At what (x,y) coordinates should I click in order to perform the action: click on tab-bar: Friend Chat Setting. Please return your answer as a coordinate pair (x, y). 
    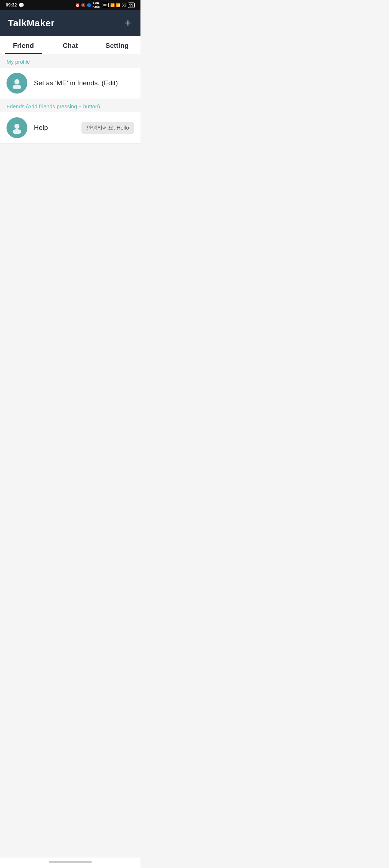
    Looking at the image, I should click on (70, 45).